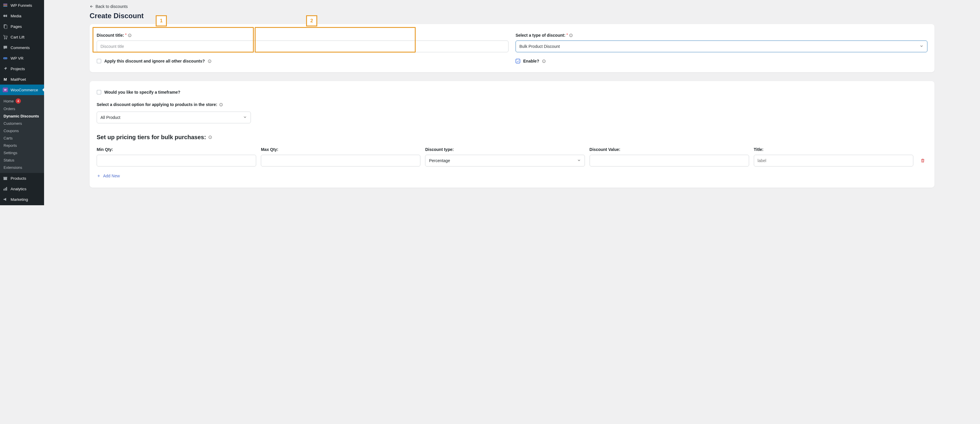 This screenshot has width=980, height=424. Describe the element at coordinates (5, 68) in the screenshot. I see `pin-icon` at that location.